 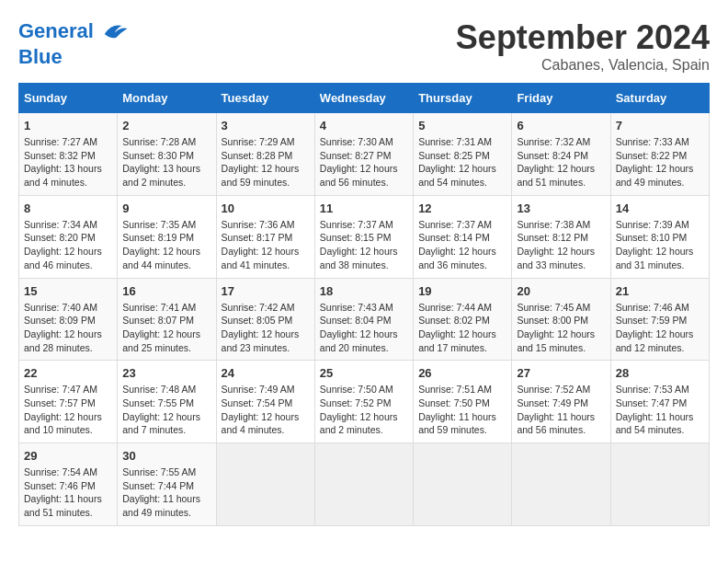 What do you see at coordinates (68, 327) in the screenshot?
I see `day-info: Sunrise: 7:40 AM Sunset: 8:09 PM Dayligh…` at bounding box center [68, 327].